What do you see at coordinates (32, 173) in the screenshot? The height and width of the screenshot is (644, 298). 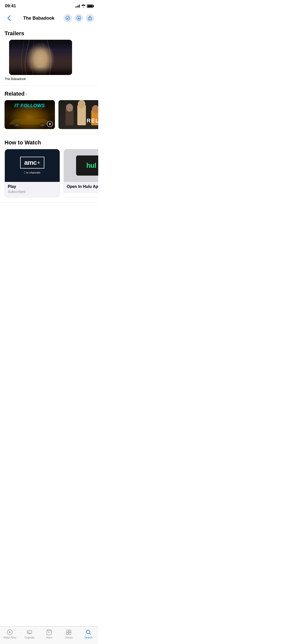 I see `apple-tv-channels-label:  tv channels` at bounding box center [32, 173].